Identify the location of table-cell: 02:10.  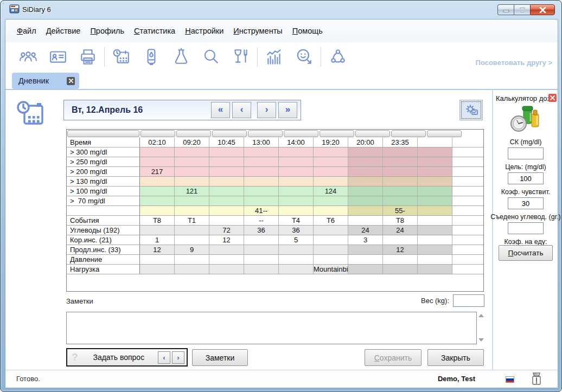
(157, 142).